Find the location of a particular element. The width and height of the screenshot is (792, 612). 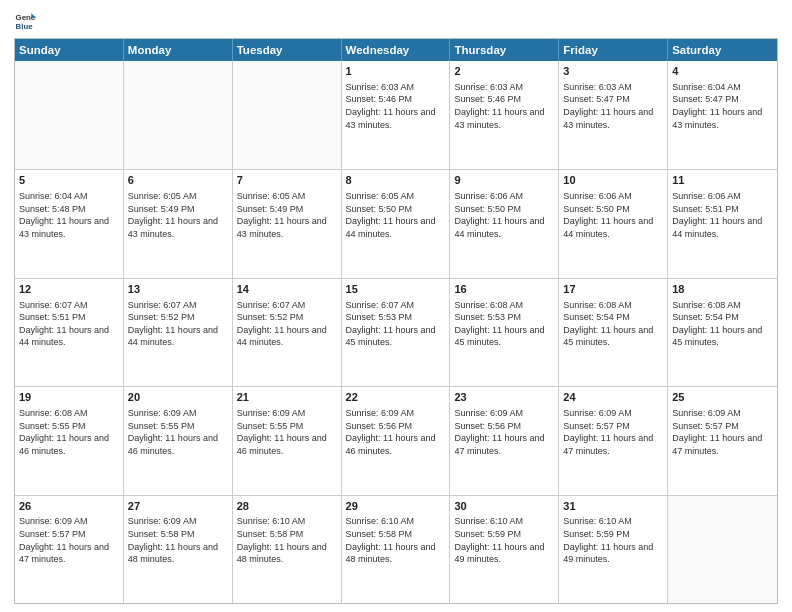

sun-info: Sunrise: 6:07 AMSunset: 5:53 PMDaylight:… is located at coordinates (396, 324).